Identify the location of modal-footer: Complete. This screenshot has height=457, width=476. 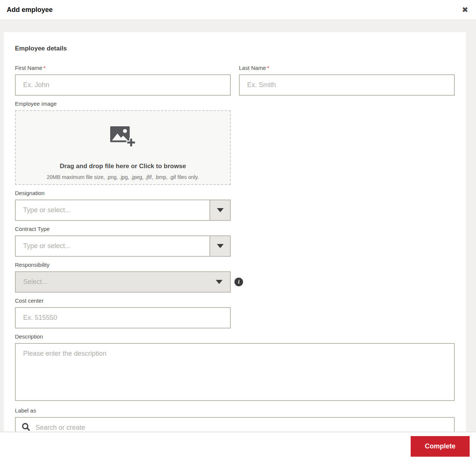
(238, 444).